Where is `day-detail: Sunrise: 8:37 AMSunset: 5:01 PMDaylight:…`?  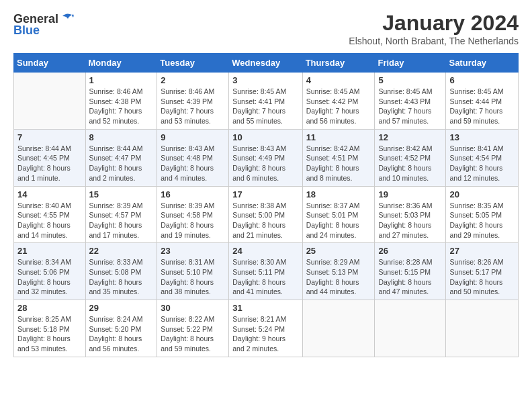 day-detail: Sunrise: 8:37 AMSunset: 5:01 PMDaylight:… is located at coordinates (339, 220).